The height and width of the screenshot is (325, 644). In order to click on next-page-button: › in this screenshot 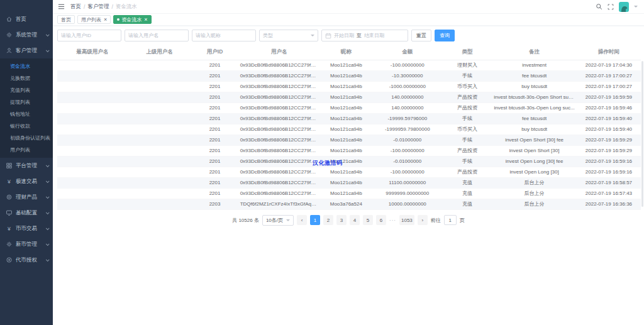, I will do `click(423, 220)`.